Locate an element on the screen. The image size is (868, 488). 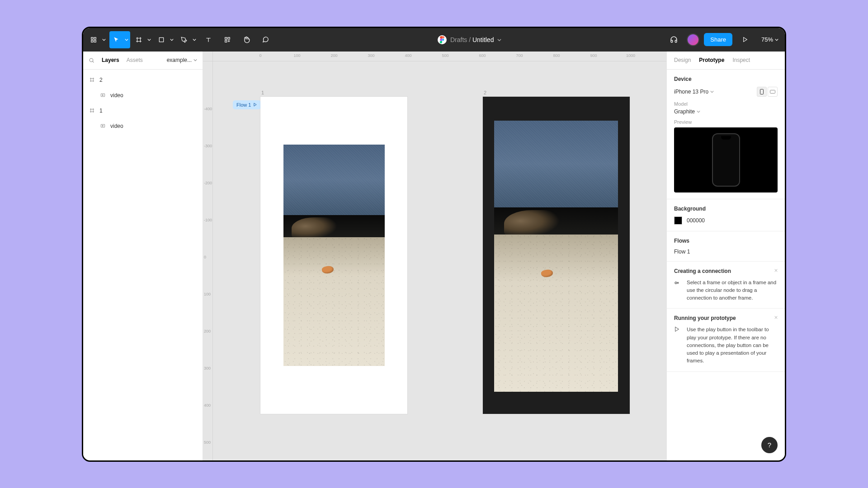
flows-title: Flows is located at coordinates (726, 241).